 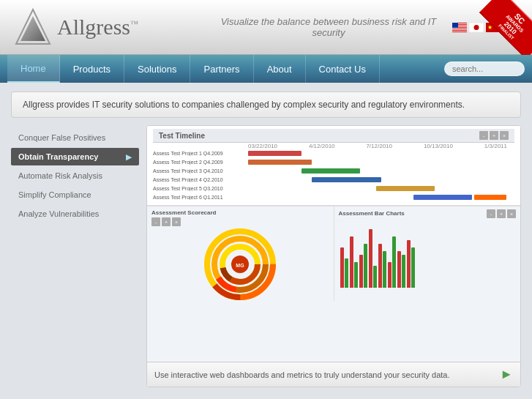 What do you see at coordinates (484, 69) in the screenshot?
I see `search-input` at bounding box center [484, 69].